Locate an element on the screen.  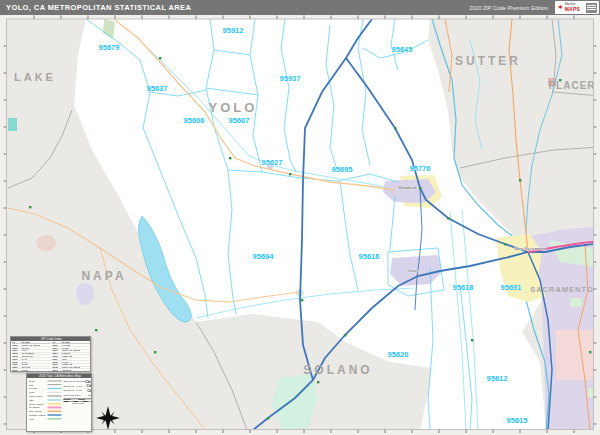
city-size-label: Cities 25,000 - 49,999 is located at coordinates (74, 390).